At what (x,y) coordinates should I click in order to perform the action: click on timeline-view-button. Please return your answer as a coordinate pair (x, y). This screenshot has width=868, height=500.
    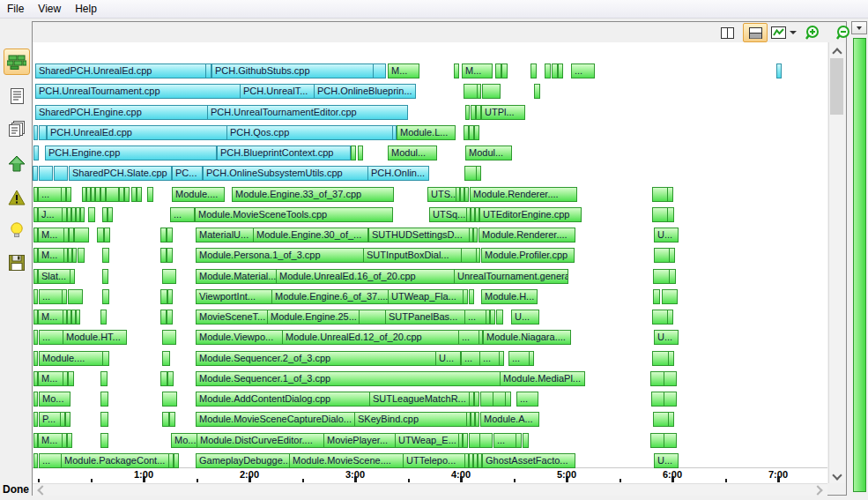
    Looking at the image, I should click on (17, 62).